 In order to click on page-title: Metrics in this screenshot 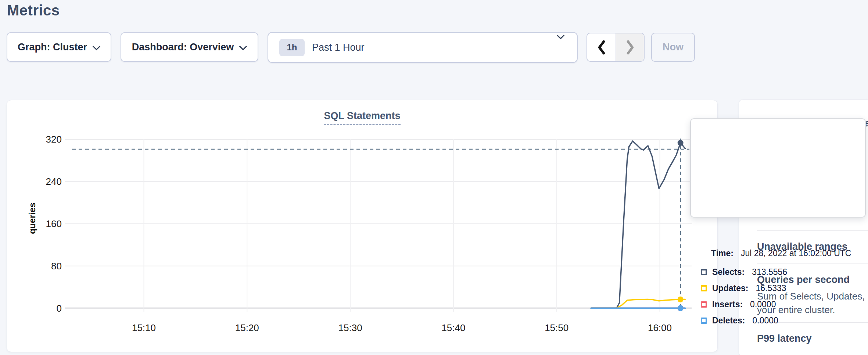, I will do `click(33, 10)`.